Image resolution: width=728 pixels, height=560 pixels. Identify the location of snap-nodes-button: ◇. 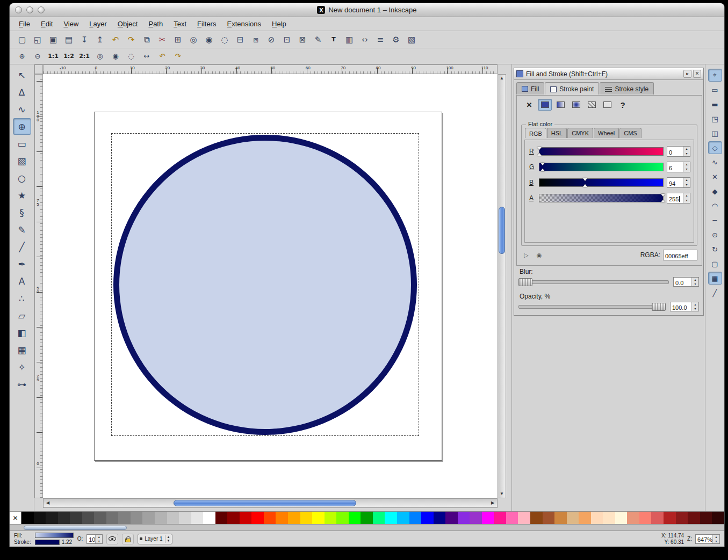
(715, 148).